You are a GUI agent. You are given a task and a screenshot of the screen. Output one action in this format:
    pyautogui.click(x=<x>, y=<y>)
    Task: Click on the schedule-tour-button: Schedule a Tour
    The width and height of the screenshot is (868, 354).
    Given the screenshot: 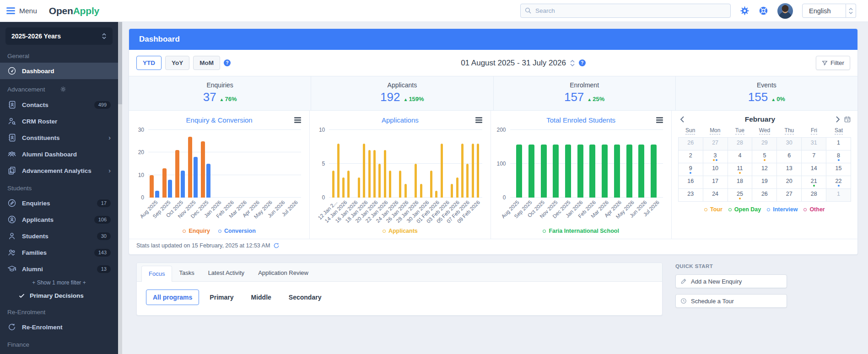 What is the action you would take?
    pyautogui.click(x=731, y=301)
    